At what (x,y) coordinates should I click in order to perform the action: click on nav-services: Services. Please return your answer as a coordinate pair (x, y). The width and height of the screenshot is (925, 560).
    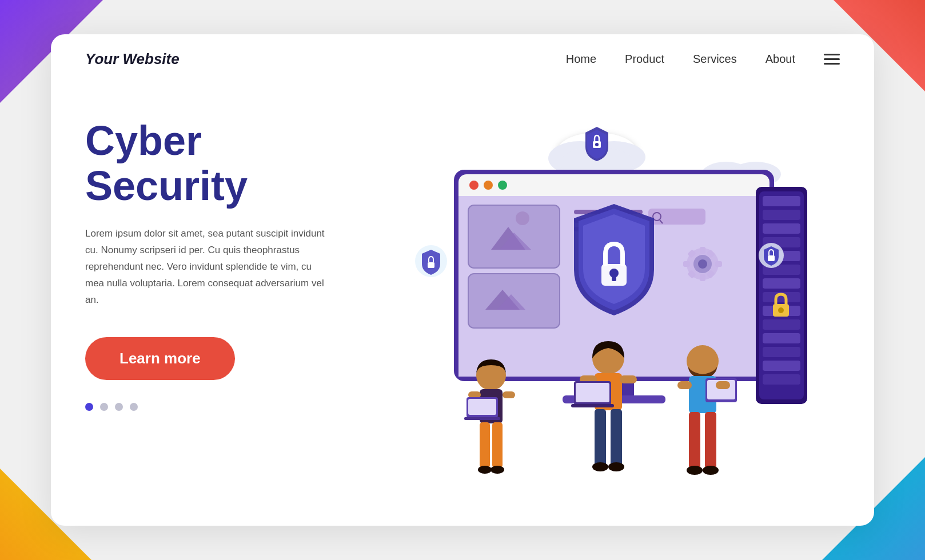
    Looking at the image, I should click on (715, 59).